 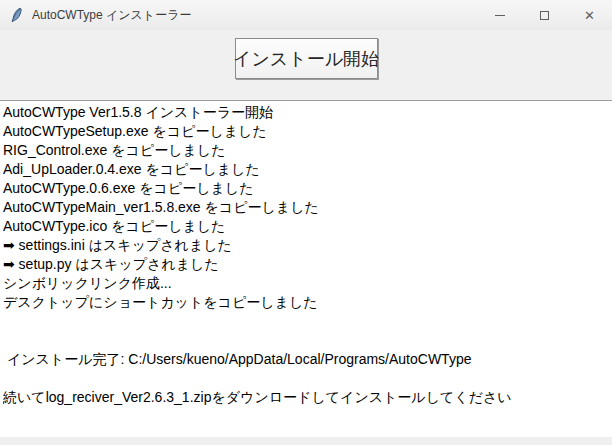 I want to click on feather-app-icon, so click(x=17, y=15).